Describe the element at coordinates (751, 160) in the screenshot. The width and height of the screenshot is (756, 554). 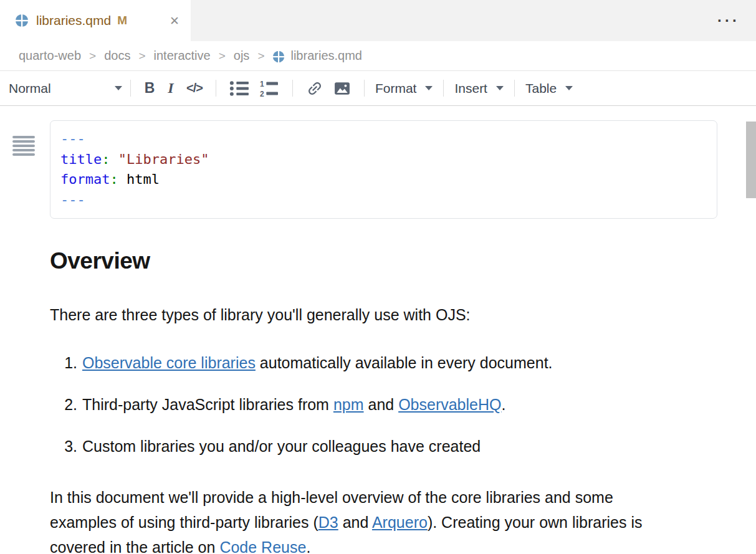
I see `vertical-scrollbar-thumb` at that location.